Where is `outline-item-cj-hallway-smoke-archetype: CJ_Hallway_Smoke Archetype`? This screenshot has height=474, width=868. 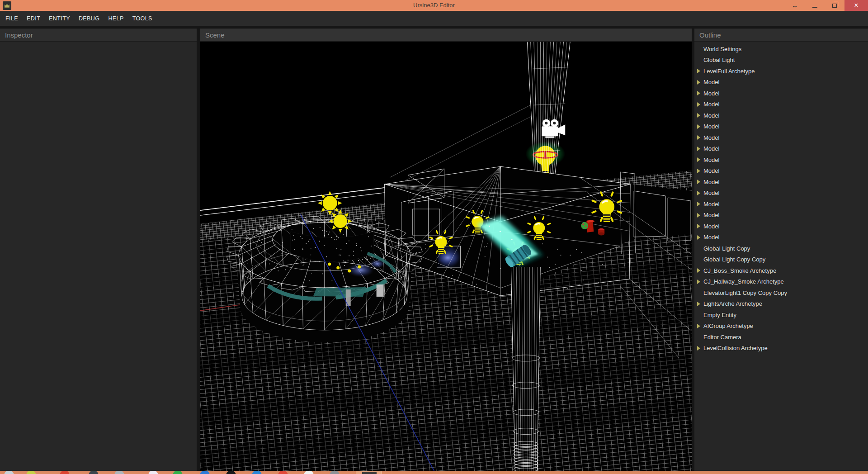
outline-item-cj-hallway-smoke-archetype: CJ_Hallway_Smoke Archetype is located at coordinates (781, 282).